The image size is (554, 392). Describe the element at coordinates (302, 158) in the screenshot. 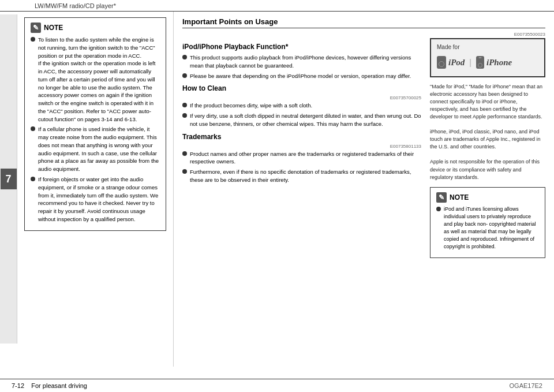

I see `list-item: Product names and other proper names are…` at that location.